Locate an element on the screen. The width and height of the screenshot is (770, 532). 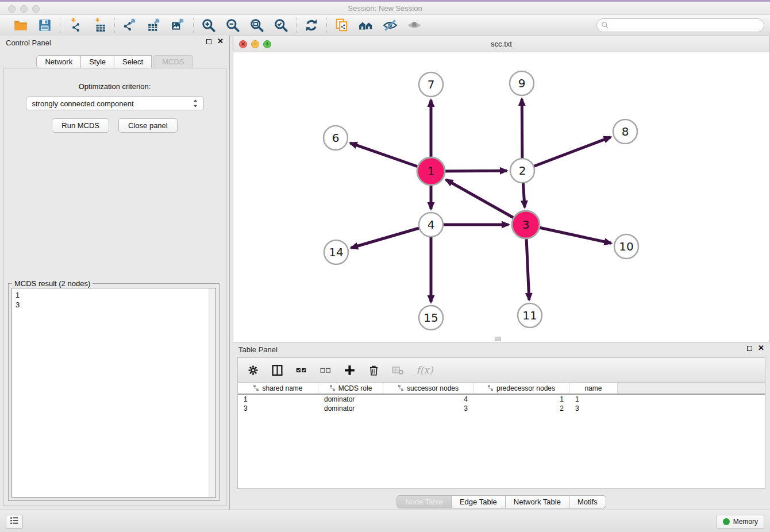
zoom-fit-icon is located at coordinates (257, 25).